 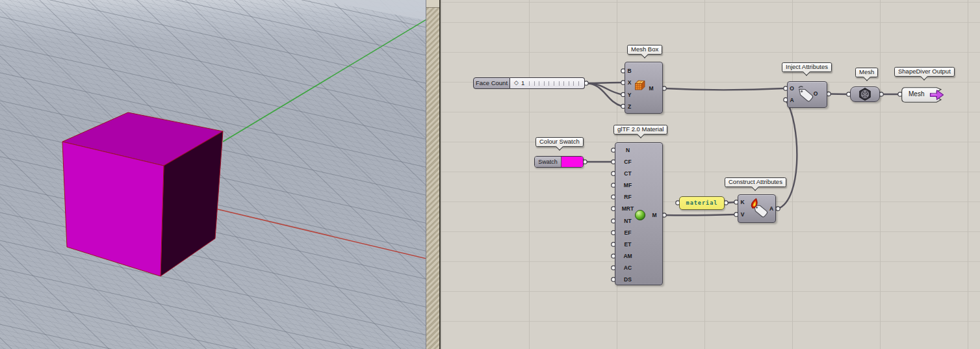 What do you see at coordinates (702, 203) in the screenshot?
I see `material-text-panel: material` at bounding box center [702, 203].